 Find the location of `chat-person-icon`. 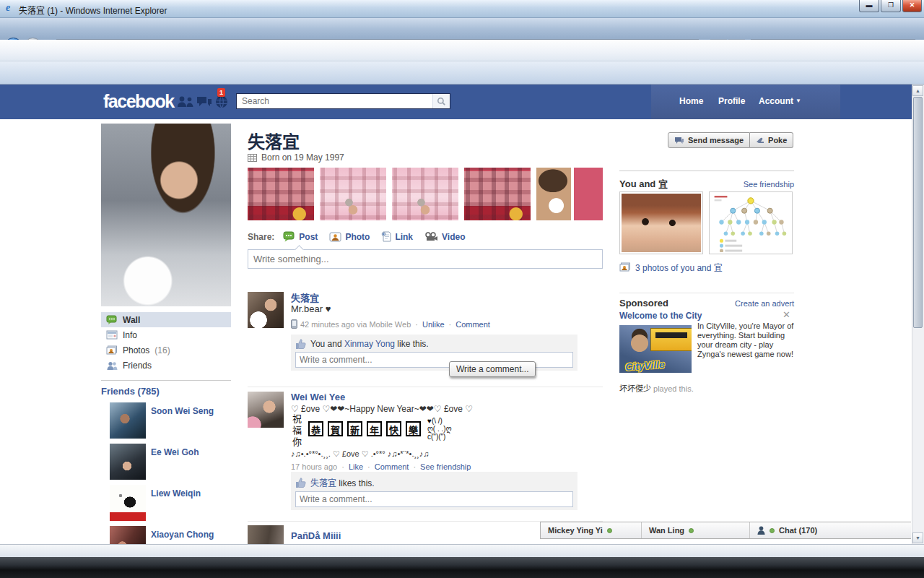

chat-person-icon is located at coordinates (761, 530).